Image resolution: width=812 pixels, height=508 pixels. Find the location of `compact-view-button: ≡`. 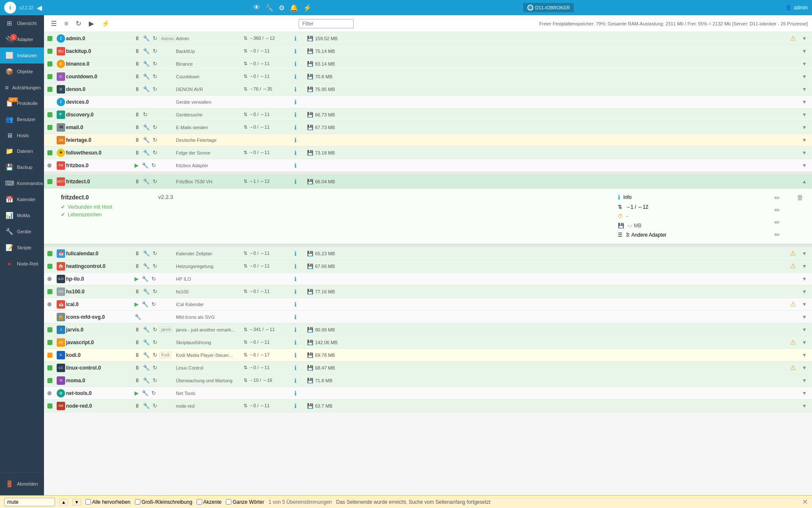

compact-view-button: ≡ is located at coordinates (66, 24).